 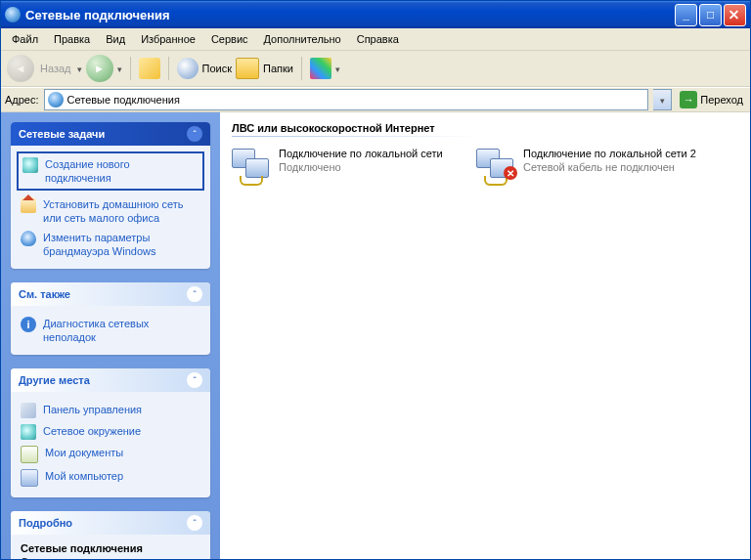 What do you see at coordinates (110, 523) in the screenshot?
I see `panel-header: Подробно` at bounding box center [110, 523].